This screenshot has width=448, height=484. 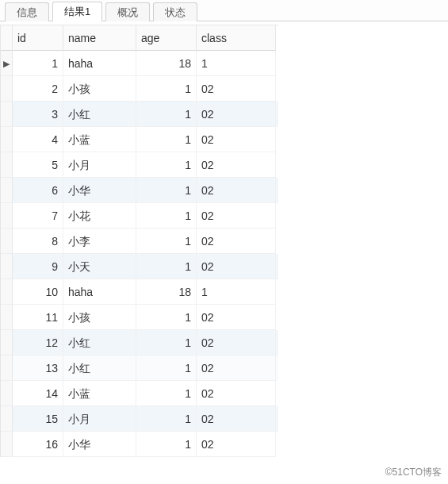 I want to click on tab-bar: 信息 结果1 概况 状态, so click(x=224, y=11).